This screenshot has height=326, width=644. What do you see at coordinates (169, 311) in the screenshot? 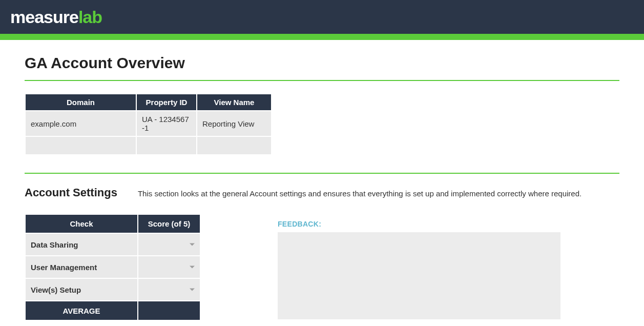
I see `average-value` at bounding box center [169, 311].